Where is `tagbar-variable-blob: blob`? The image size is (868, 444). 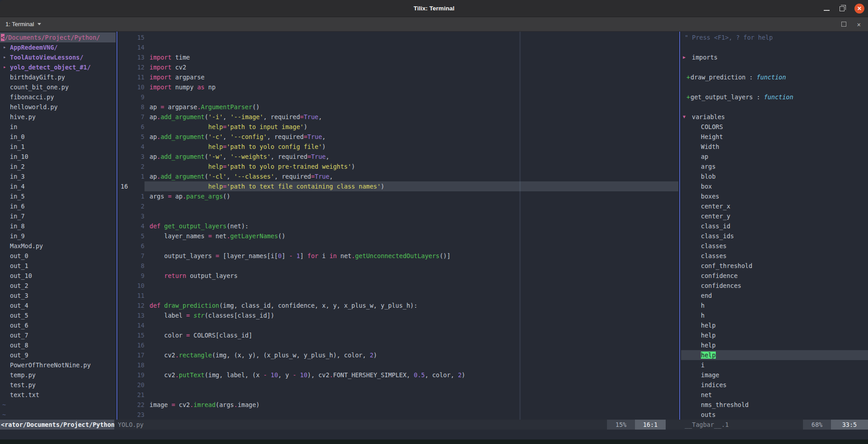 tagbar-variable-blob: blob is located at coordinates (775, 176).